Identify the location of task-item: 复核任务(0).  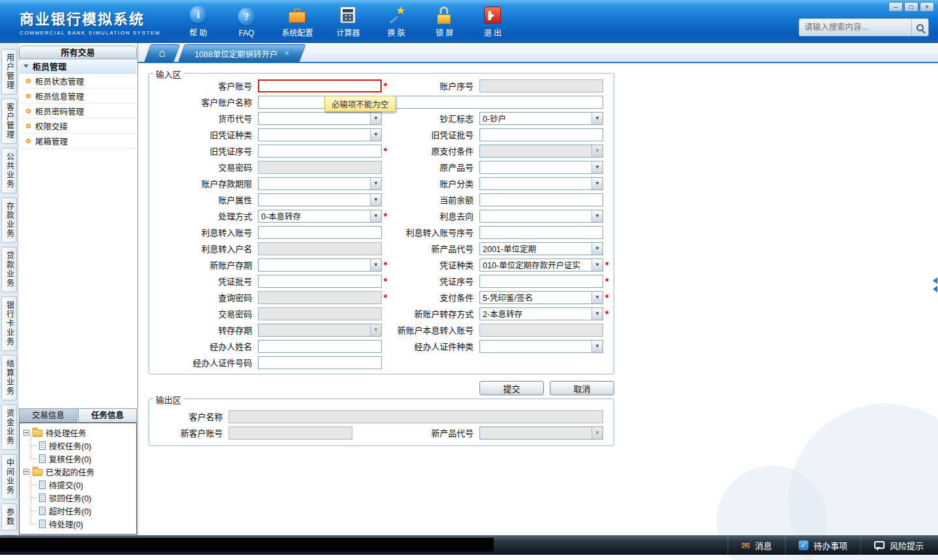
(79, 458).